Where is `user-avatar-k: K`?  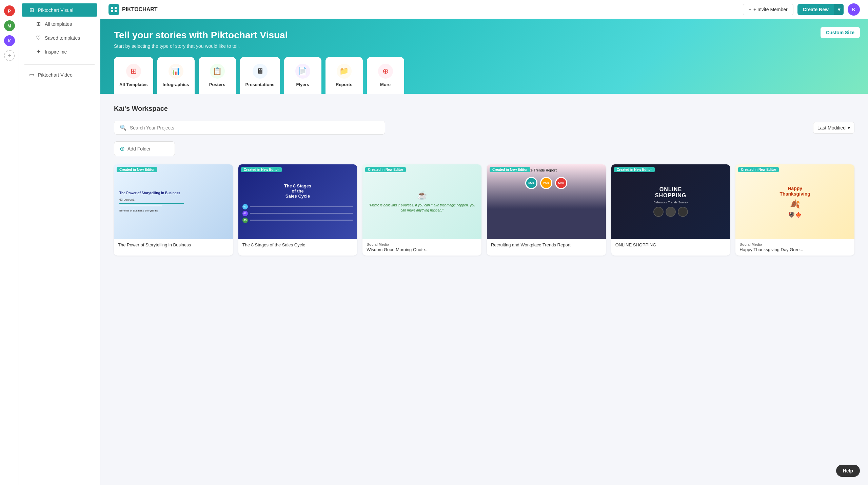 user-avatar-k: K is located at coordinates (9, 41).